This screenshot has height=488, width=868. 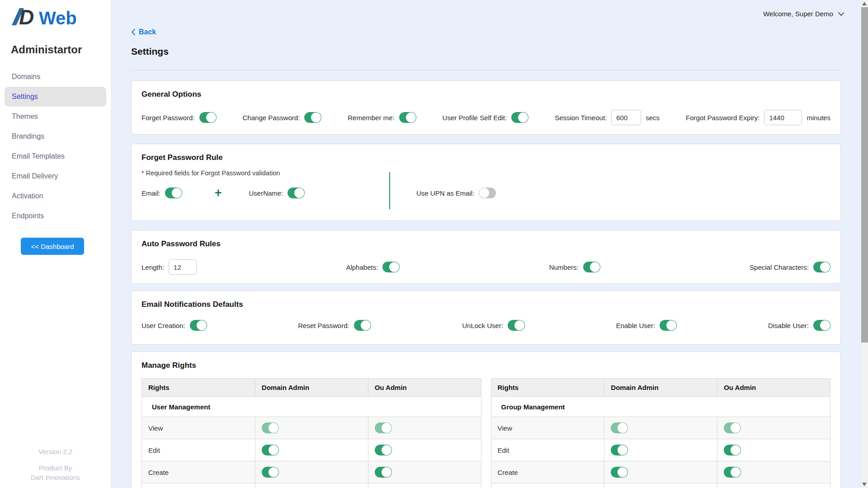 What do you see at coordinates (175, 325) in the screenshot?
I see `user-creation-setting: User Creation:` at bounding box center [175, 325].